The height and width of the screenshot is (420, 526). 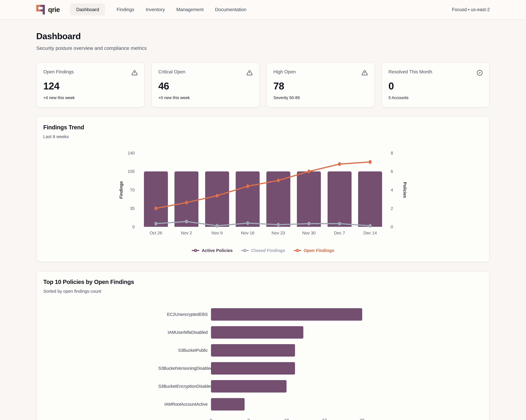 What do you see at coordinates (172, 72) in the screenshot?
I see `stat-label: Critical Open` at bounding box center [172, 72].